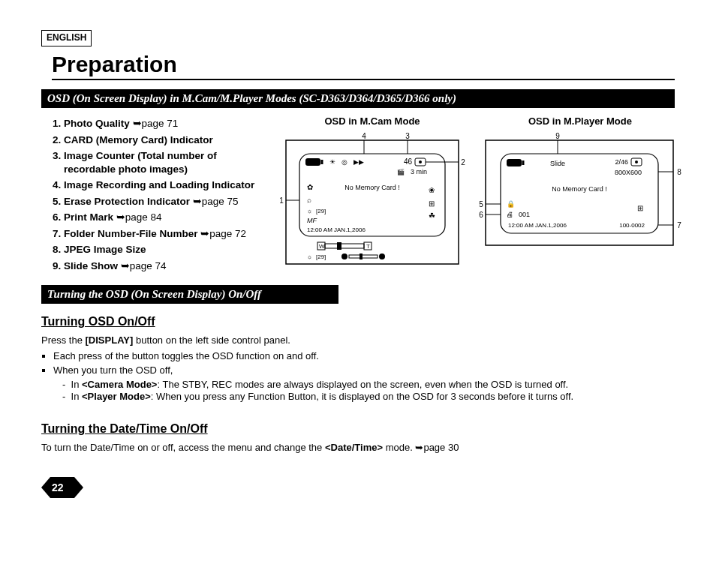  What do you see at coordinates (154, 195) in the screenshot?
I see `osd-legend-list: Photo Quality ➥page 71 CARD (Memory Card…` at bounding box center [154, 195].